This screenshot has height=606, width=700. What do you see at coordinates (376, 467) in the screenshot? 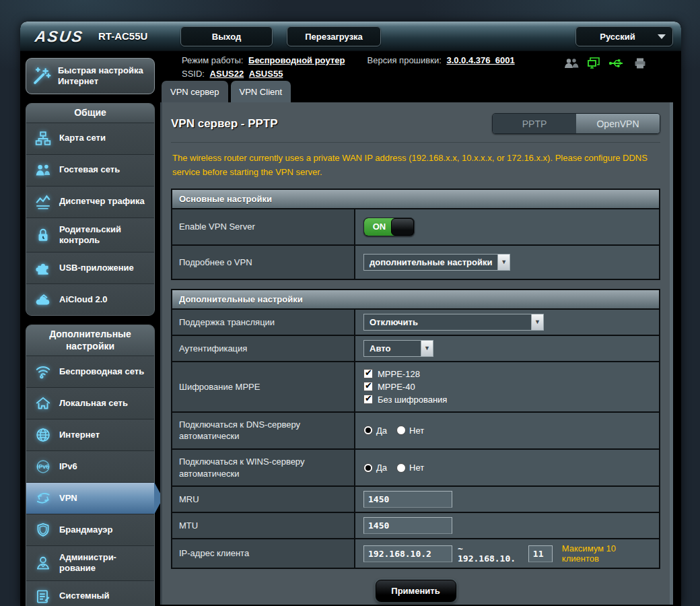
I see `wins-yes-radio: Да` at bounding box center [376, 467].